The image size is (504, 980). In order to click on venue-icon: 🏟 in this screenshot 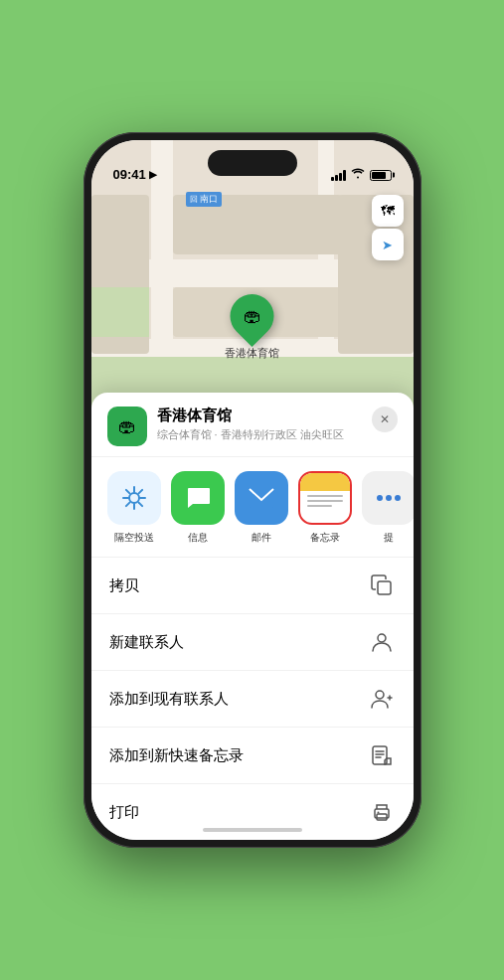, I will do `click(127, 426)`.